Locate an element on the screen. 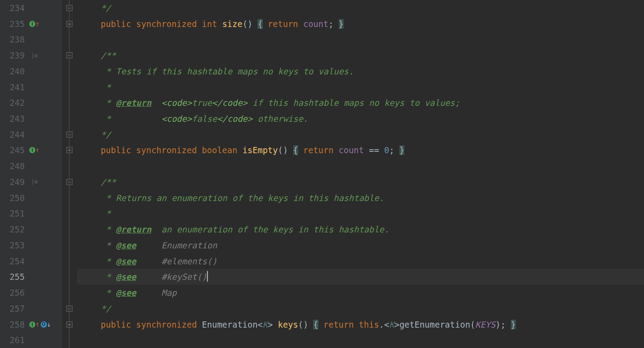 Image resolution: width=644 pixels, height=348 pixels. gutter-row: 239 |≡ is located at coordinates (31, 55).